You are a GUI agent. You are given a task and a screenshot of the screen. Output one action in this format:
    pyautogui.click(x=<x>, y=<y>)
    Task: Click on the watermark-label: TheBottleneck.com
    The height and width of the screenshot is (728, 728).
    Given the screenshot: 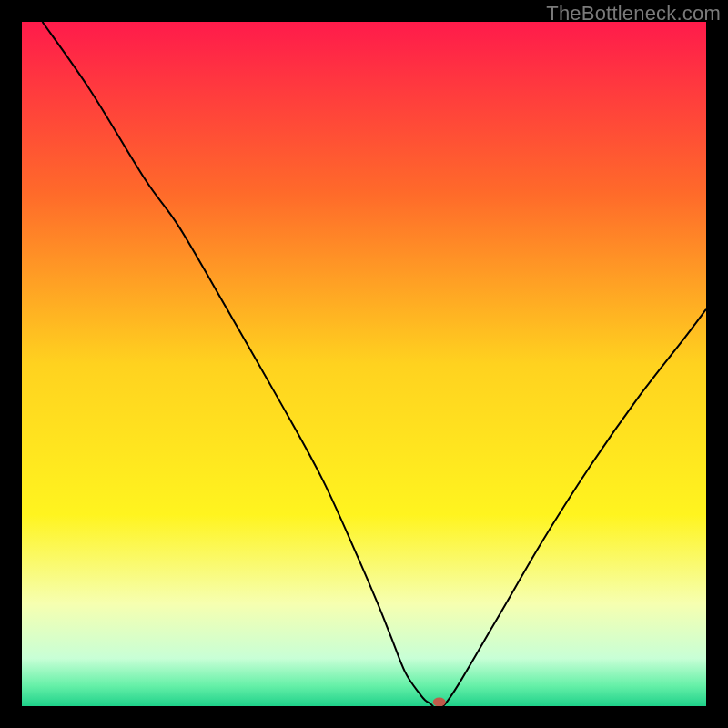 What is the action you would take?
    pyautogui.click(x=633, y=14)
    